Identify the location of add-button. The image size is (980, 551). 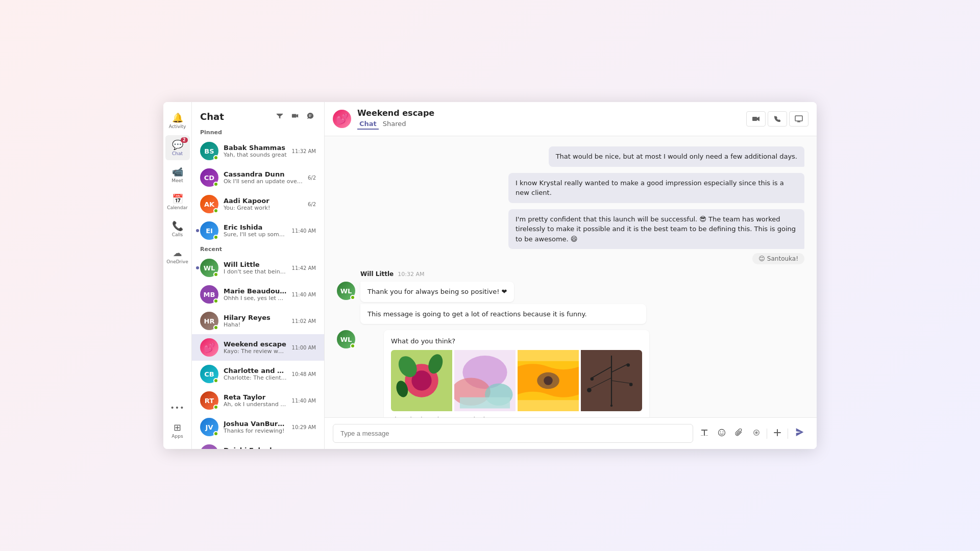
(777, 434).